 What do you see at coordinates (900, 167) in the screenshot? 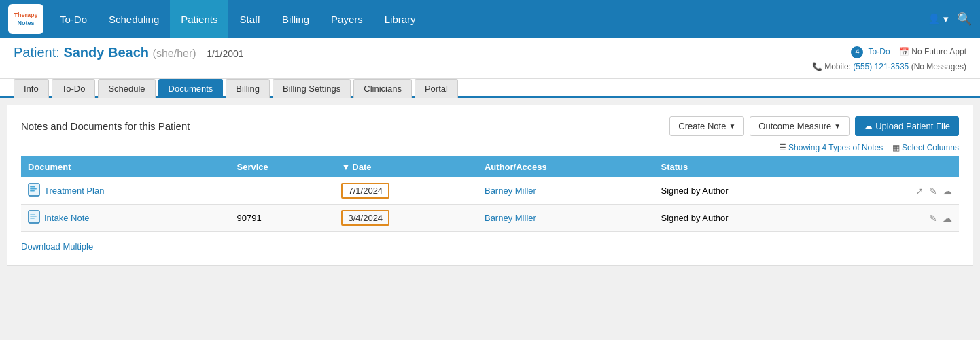
I see `col-actions` at bounding box center [900, 167].